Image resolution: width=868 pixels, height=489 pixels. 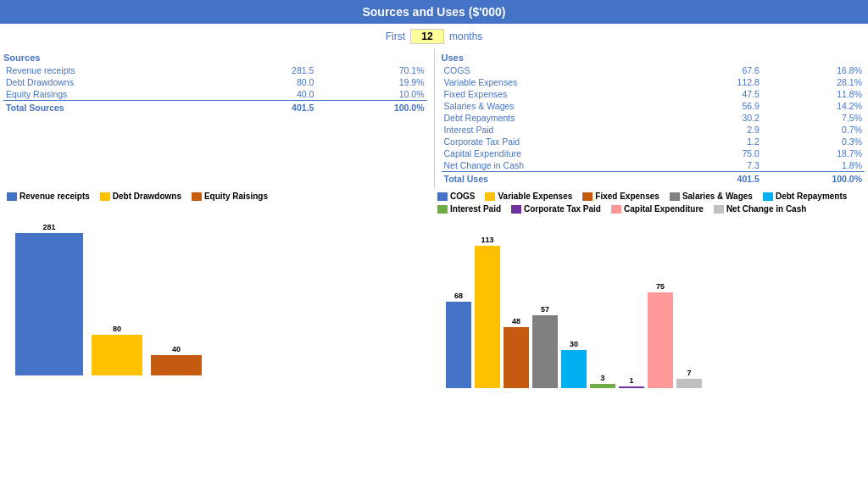 I want to click on legend-item: Capital Expenditure, so click(x=658, y=208).